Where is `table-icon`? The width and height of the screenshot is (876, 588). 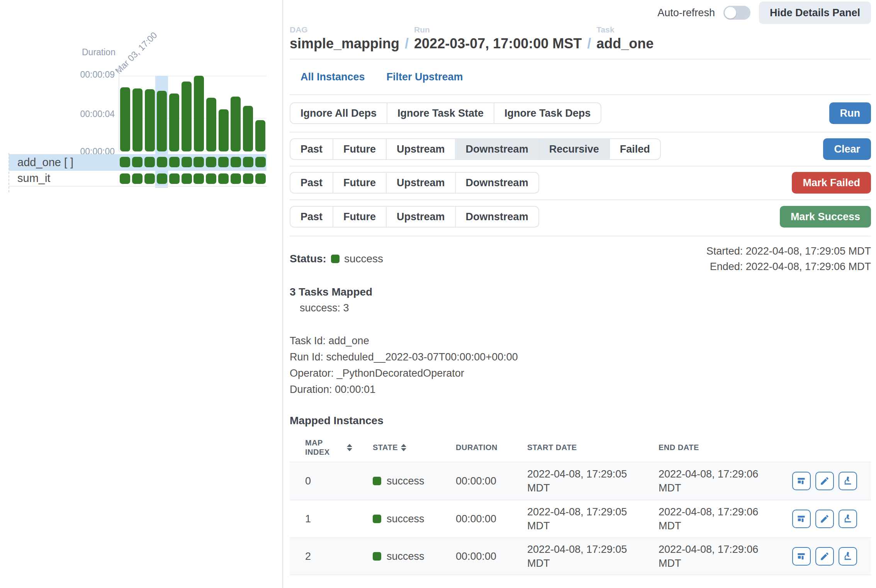
table-icon is located at coordinates (801, 519).